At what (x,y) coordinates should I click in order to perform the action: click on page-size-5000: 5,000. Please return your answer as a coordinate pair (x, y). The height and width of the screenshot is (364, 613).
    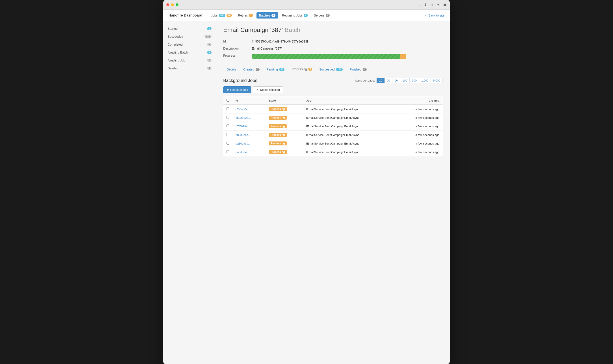
    Looking at the image, I should click on (437, 80).